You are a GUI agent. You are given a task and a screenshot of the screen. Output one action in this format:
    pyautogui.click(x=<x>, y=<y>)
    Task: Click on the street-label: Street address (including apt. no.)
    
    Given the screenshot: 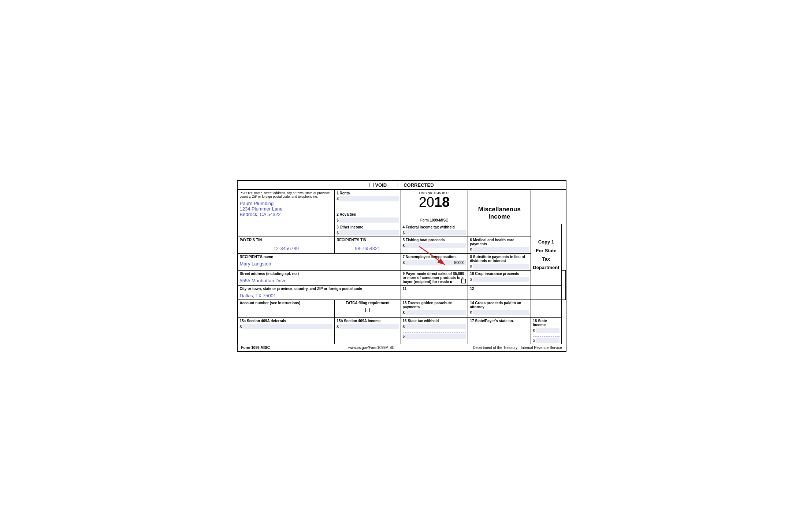 What is the action you would take?
    pyautogui.click(x=319, y=274)
    